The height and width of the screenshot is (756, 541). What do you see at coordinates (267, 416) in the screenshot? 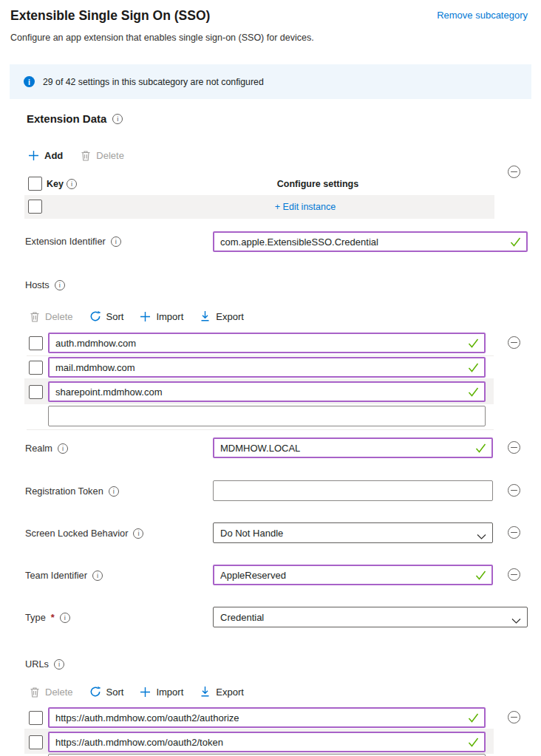
I see `host-input-new` at bounding box center [267, 416].